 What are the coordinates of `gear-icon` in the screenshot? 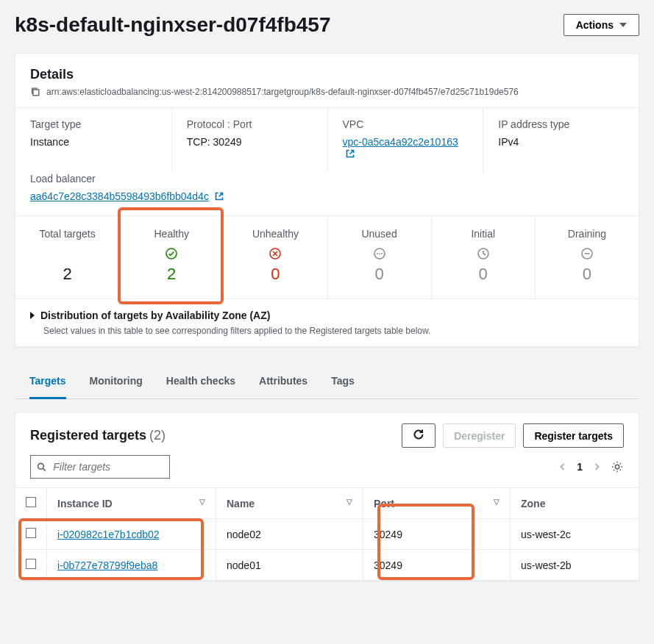 It's located at (617, 467).